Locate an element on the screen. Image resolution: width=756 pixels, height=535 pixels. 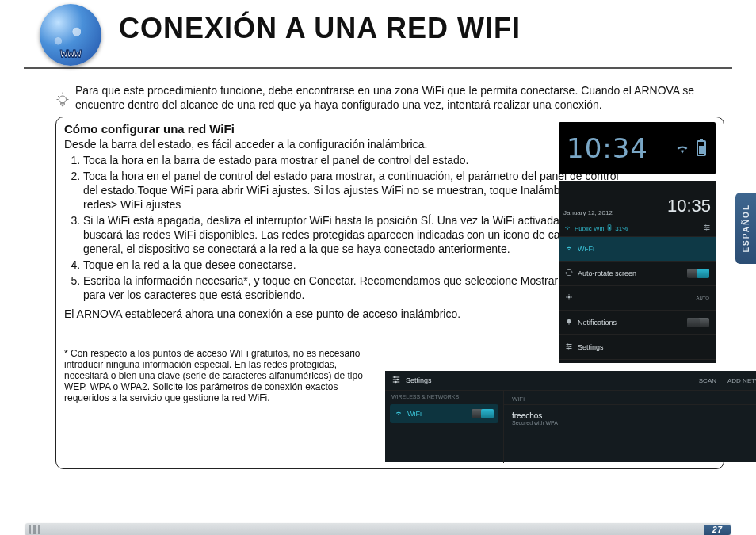
step-item: Si la WiFi está apagada, desliza el inte… is located at coordinates (353, 235).